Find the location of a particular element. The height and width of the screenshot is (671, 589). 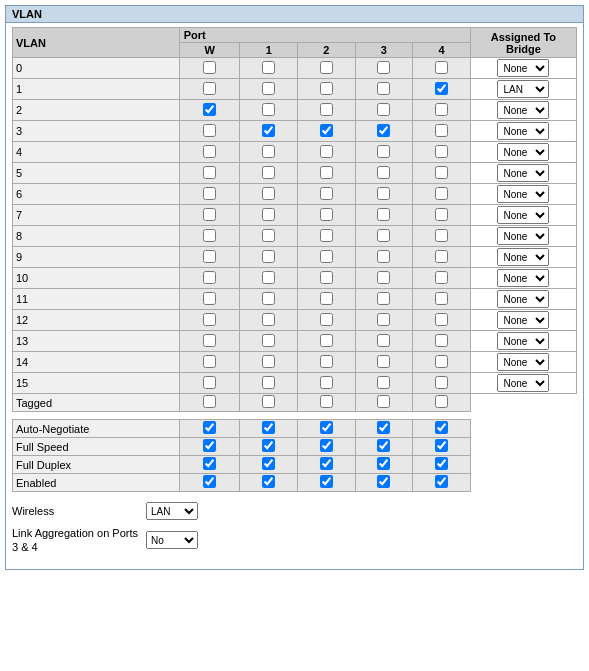

vlan-13-p4-checkbox is located at coordinates (442, 340).